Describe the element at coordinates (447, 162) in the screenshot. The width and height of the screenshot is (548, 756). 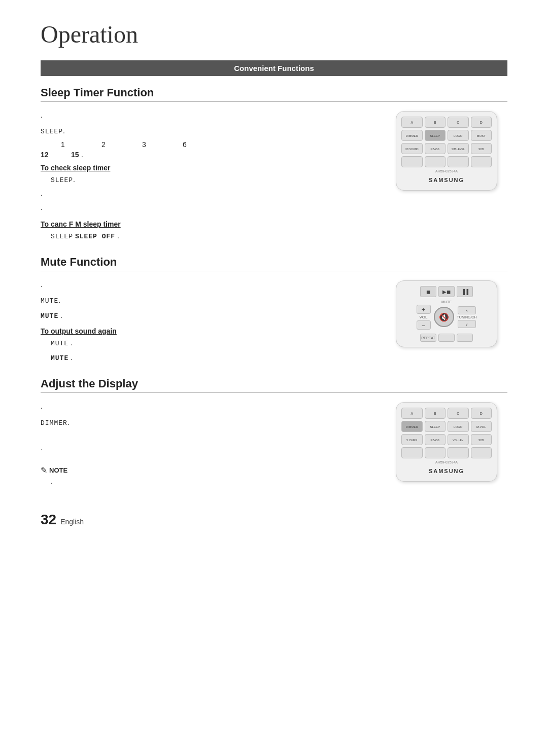
I see `remote1-last-row` at that location.